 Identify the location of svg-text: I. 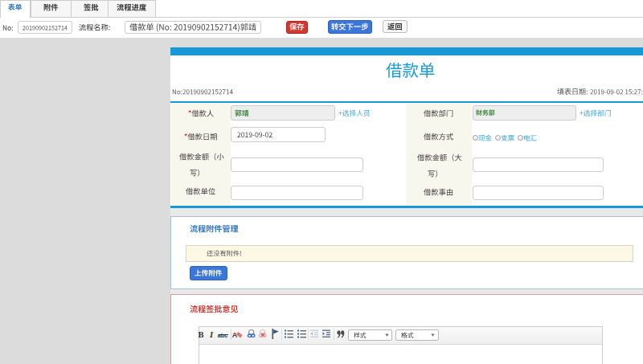
(211, 334).